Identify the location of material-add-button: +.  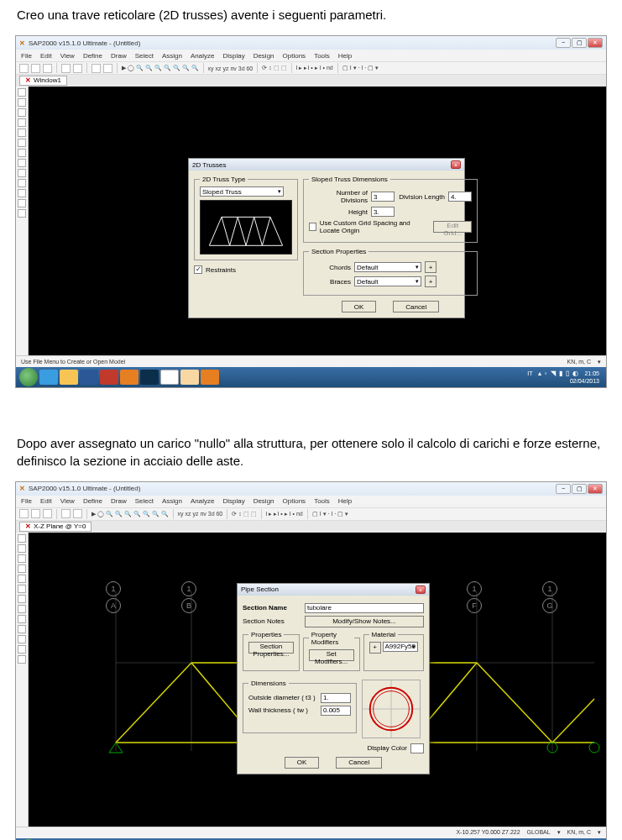
(375, 648).